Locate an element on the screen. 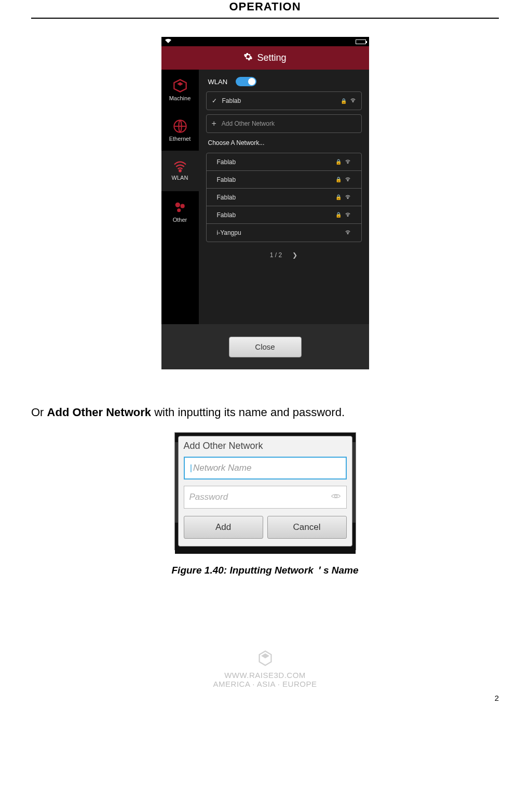  eye-icon is located at coordinates (336, 497).